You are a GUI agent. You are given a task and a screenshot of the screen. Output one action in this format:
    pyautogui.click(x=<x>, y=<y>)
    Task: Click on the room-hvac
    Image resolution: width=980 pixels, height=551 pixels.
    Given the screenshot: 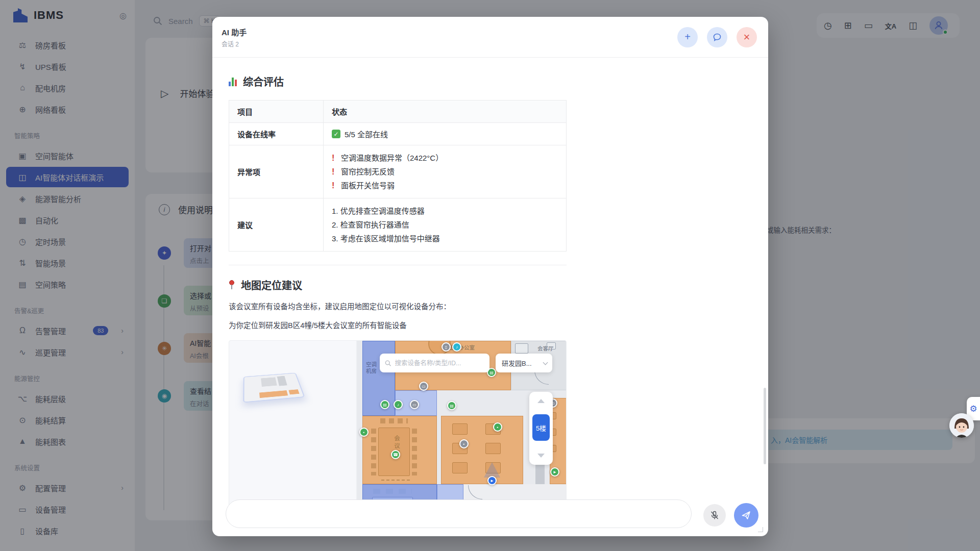 What is the action you would take?
    pyautogui.click(x=379, y=379)
    